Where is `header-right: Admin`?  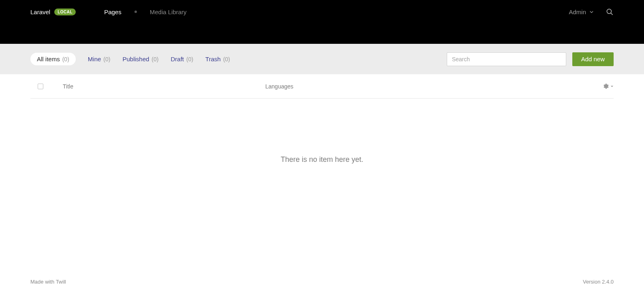
header-right: Admin is located at coordinates (591, 12).